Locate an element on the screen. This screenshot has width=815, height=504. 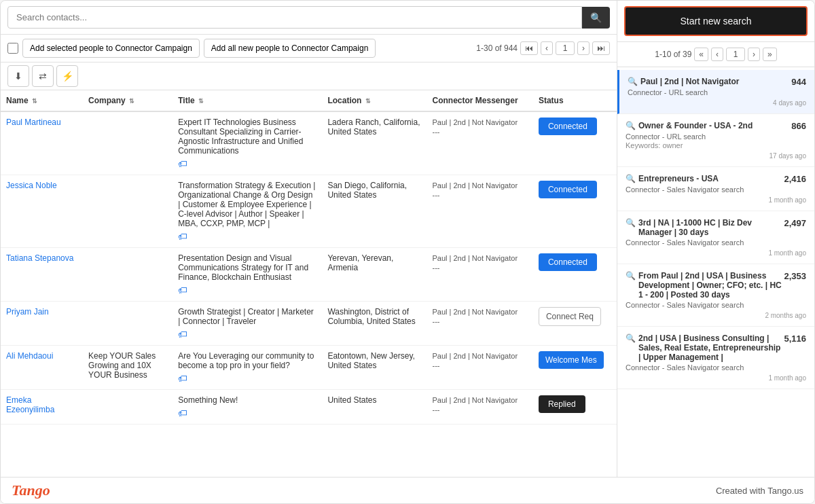
cell-status: Connected is located at coordinates (575, 212).